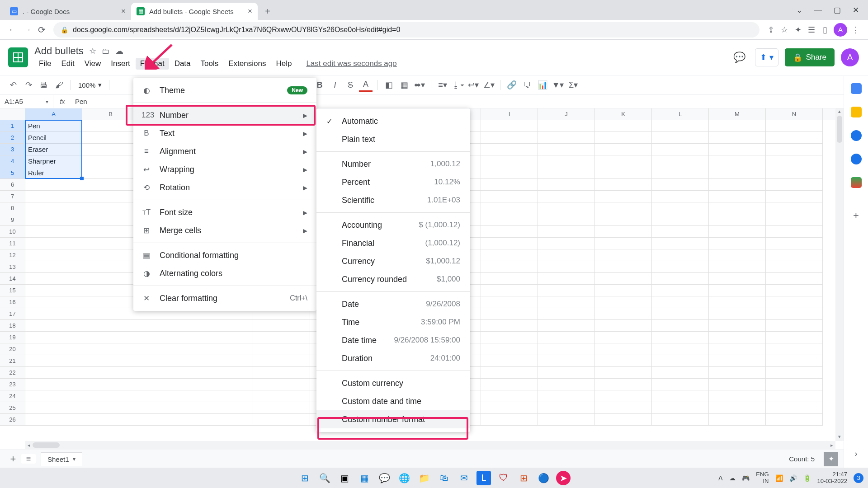  I want to click on cell-B3, so click(111, 150).